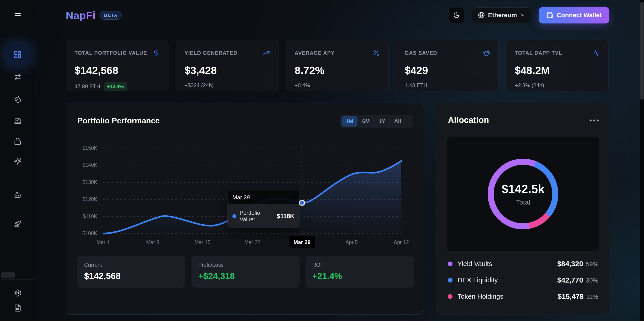  I want to click on robot-icon, so click(18, 195).